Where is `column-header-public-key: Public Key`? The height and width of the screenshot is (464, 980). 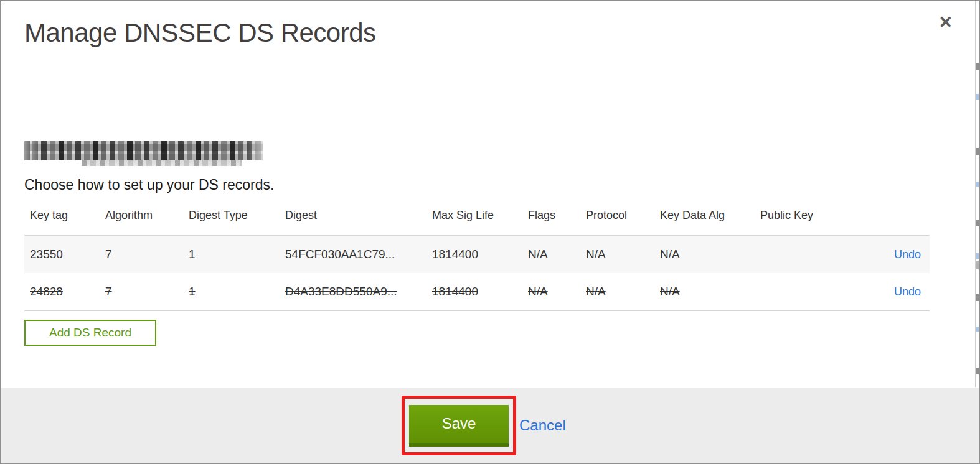
column-header-public-key: Public Key is located at coordinates (816, 215).